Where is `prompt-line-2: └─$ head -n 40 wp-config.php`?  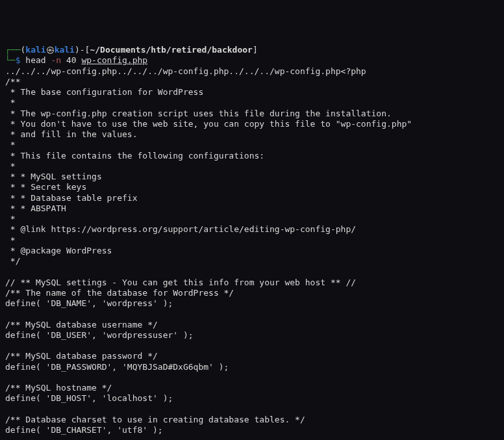 prompt-line-2: └─$ head -n 40 wp-config.php is located at coordinates (252, 60).